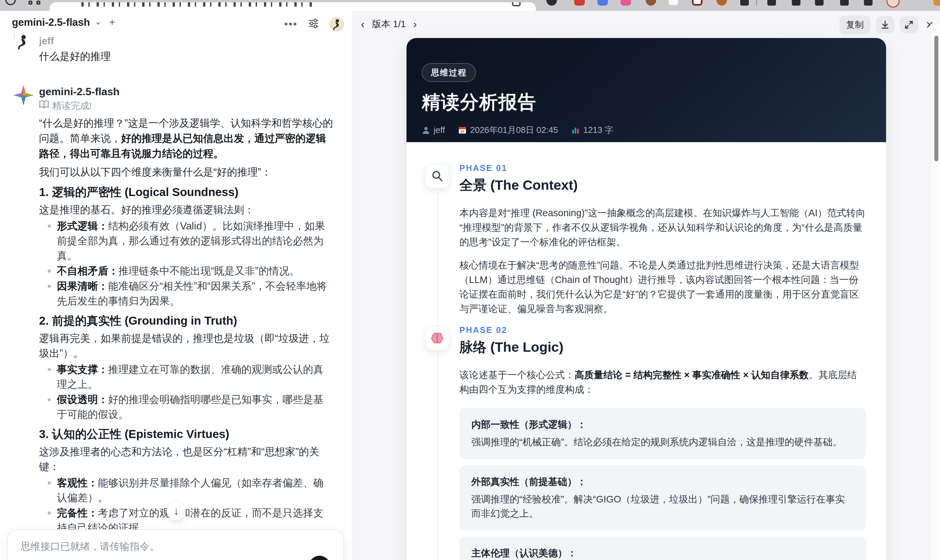 The width and height of the screenshot is (940, 560). Describe the element at coordinates (291, 24) in the screenshot. I see `more-options-button: •••` at that location.